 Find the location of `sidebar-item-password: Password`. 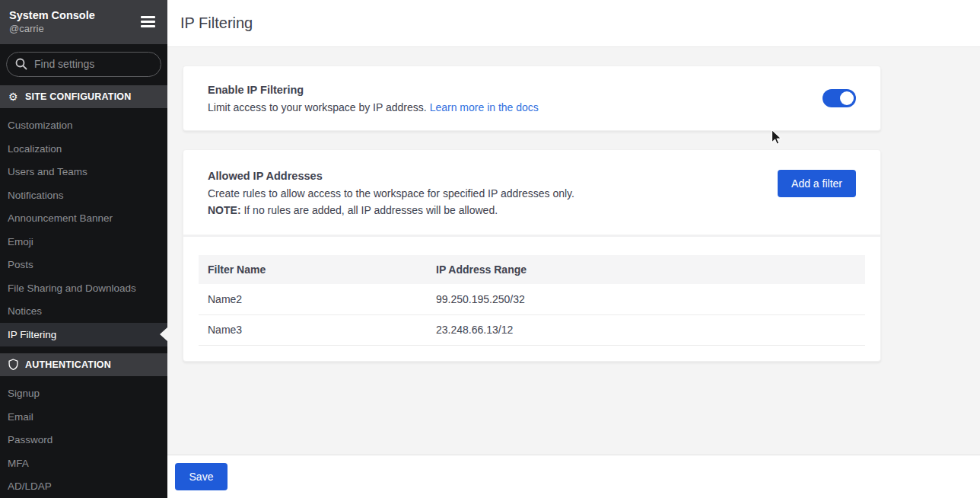

sidebar-item-password: Password is located at coordinates (84, 440).